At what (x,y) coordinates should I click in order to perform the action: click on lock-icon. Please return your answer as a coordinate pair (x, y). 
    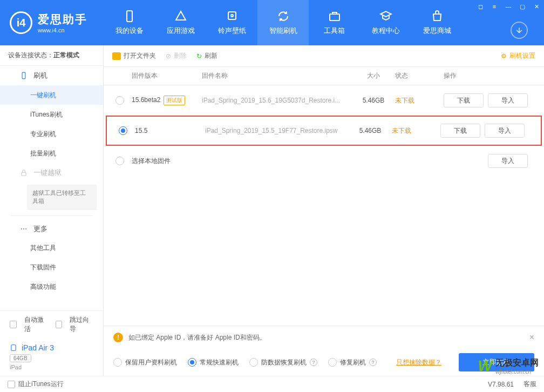
    Looking at the image, I should click on (24, 173).